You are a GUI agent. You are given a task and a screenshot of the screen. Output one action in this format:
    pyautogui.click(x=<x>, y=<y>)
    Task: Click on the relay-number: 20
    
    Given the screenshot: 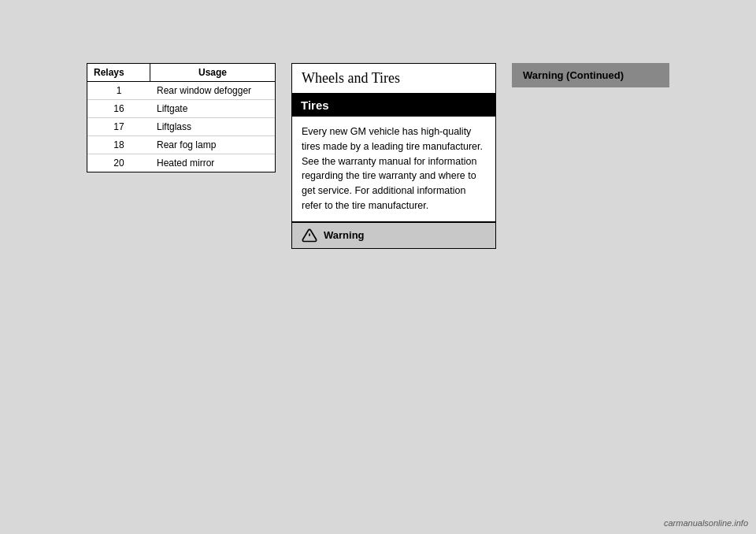 What is the action you would take?
    pyautogui.click(x=119, y=163)
    